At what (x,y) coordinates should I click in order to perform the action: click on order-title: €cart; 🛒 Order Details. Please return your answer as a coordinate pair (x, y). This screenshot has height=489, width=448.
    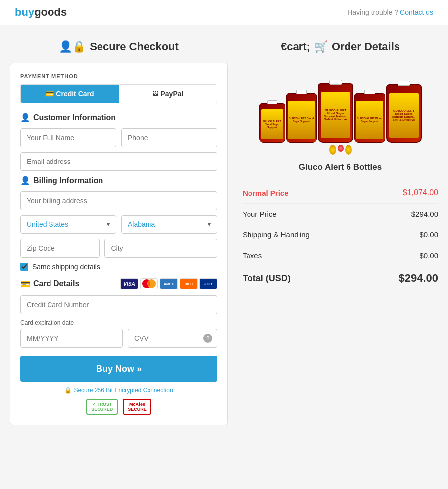
    Looking at the image, I should click on (341, 47).